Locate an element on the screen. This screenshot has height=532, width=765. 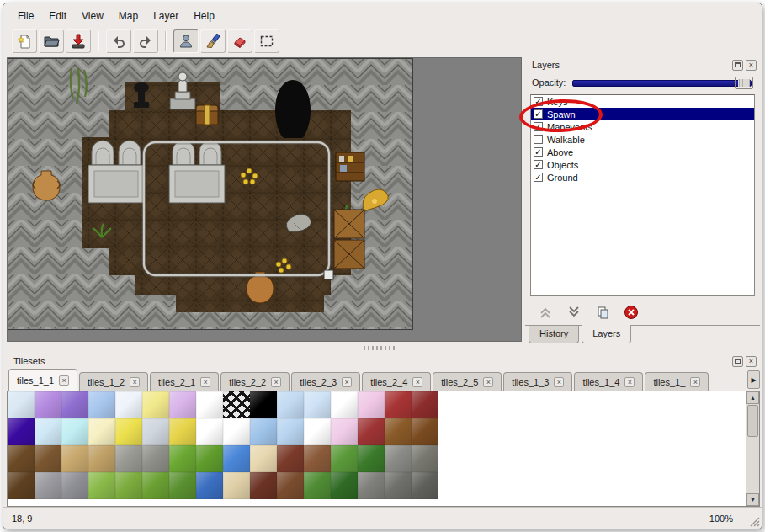
tileset-tab-tiles_2_2: tiles_2_2× is located at coordinates (255, 381).